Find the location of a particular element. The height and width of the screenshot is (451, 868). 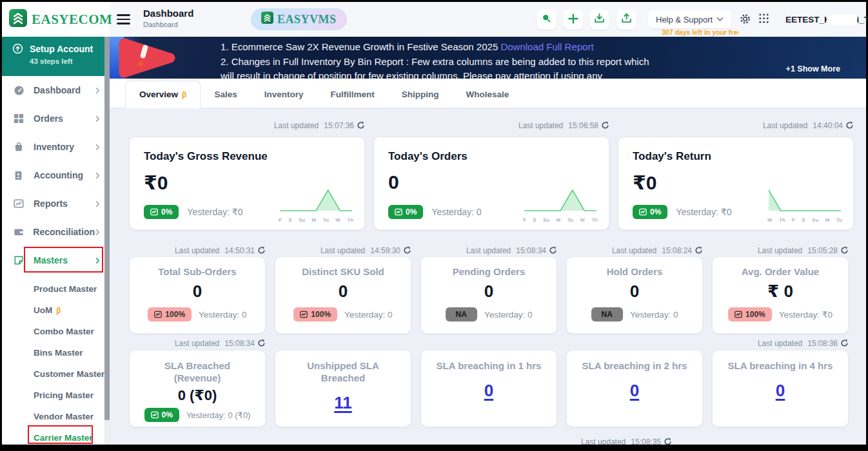

metric-card-sla-breaching-in-4-hrs: SLA breaching in 4 hrs0 is located at coordinates (780, 389).